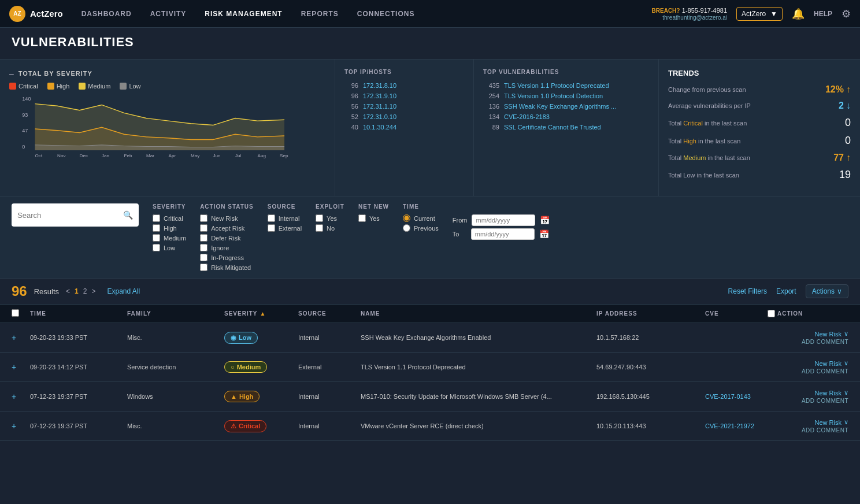 Image resolution: width=860 pixels, height=504 pixels. I want to click on time-previous: Previous, so click(421, 228).